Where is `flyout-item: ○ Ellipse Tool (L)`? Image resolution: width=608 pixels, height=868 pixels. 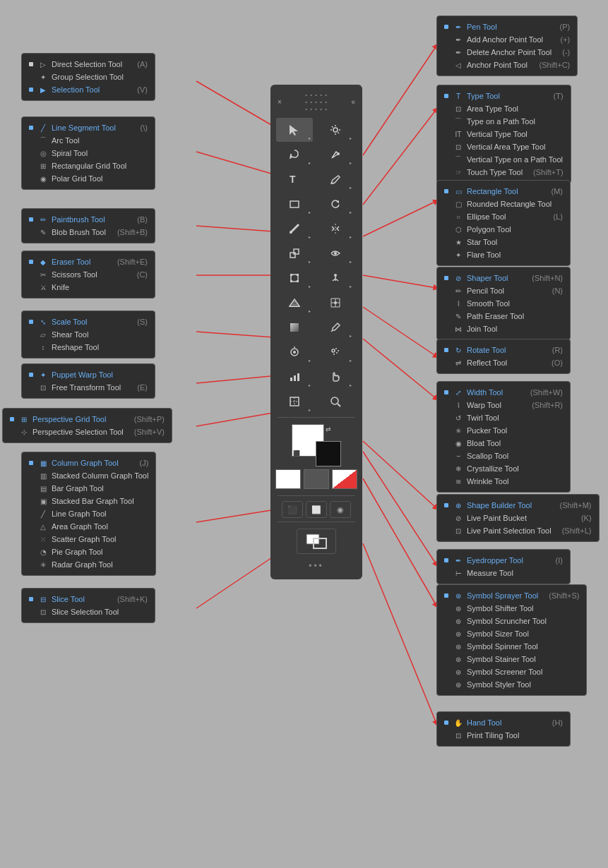 flyout-item: ○ Ellipse Tool (L) is located at coordinates (503, 217).